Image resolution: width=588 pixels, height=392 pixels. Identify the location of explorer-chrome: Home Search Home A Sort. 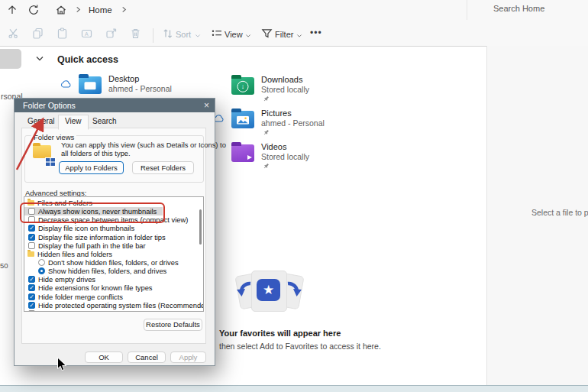
(294, 23).